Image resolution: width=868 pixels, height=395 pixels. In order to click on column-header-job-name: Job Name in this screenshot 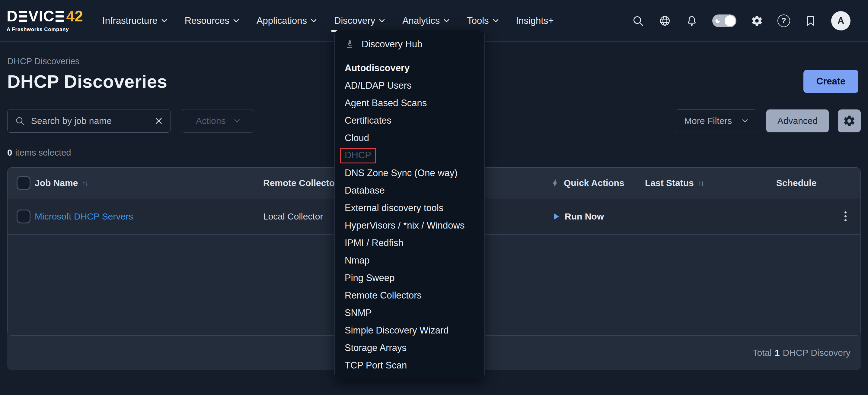, I will do `click(149, 183)`.